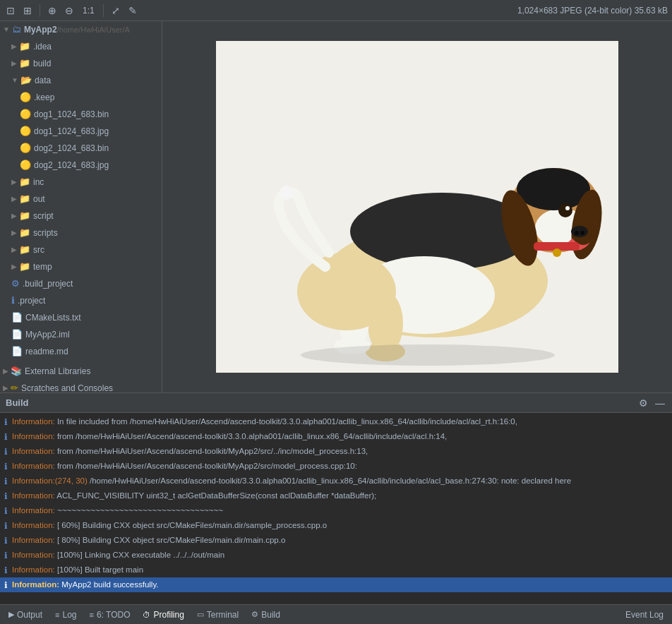 The height and width of the screenshot is (624, 672). I want to click on build-msg-2: ℹ Information: from /home/HwHiAiUser/Asc…, so click(336, 436).